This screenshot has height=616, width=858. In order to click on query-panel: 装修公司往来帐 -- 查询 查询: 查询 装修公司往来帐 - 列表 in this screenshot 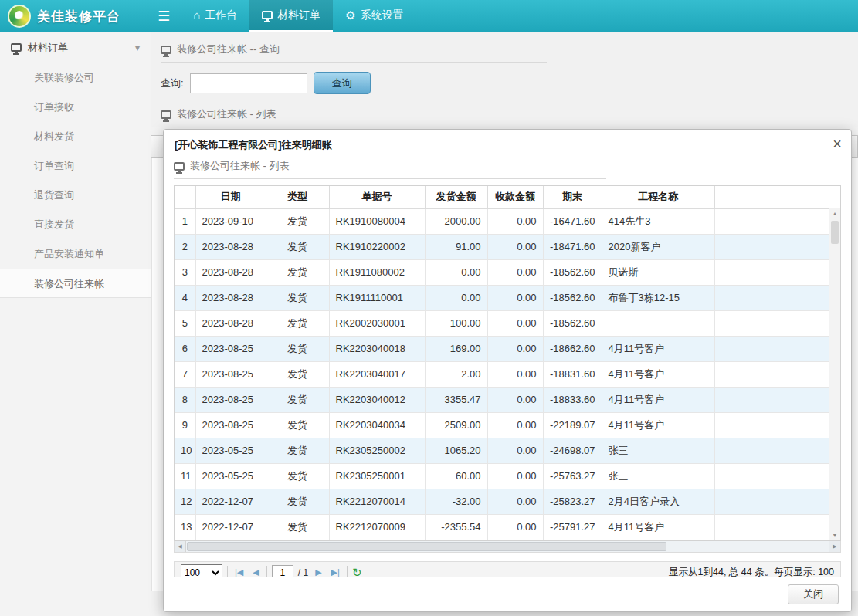, I will do `click(505, 80)`.